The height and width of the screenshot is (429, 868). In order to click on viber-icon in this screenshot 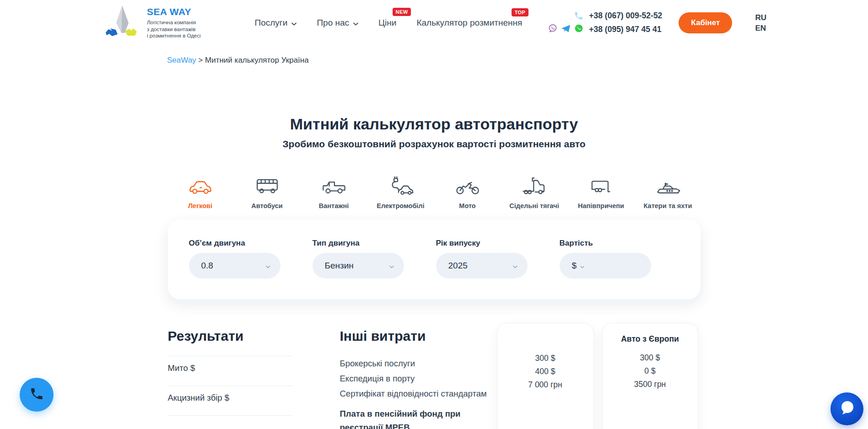, I will do `click(553, 29)`.